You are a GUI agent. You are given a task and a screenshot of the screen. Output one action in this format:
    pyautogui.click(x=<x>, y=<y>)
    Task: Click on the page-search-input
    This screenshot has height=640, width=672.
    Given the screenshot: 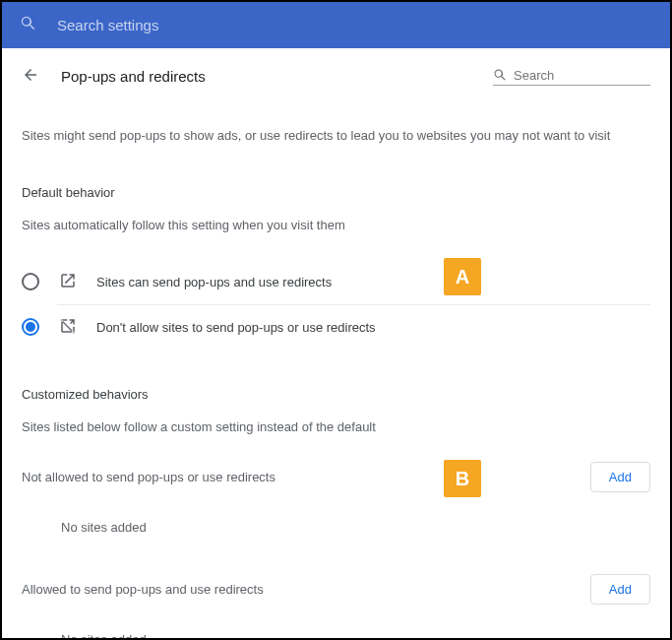 What is the action you would take?
    pyautogui.click(x=573, y=75)
    